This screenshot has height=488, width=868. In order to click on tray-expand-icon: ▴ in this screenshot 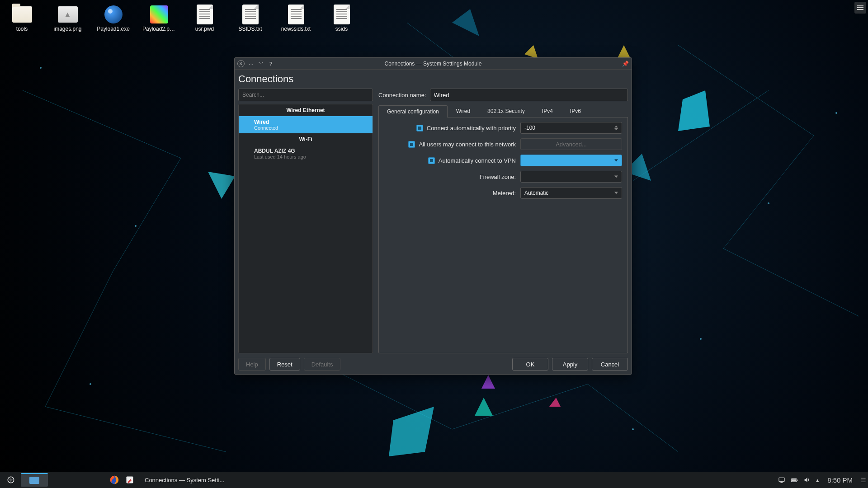, I will do `click(817, 480)`.